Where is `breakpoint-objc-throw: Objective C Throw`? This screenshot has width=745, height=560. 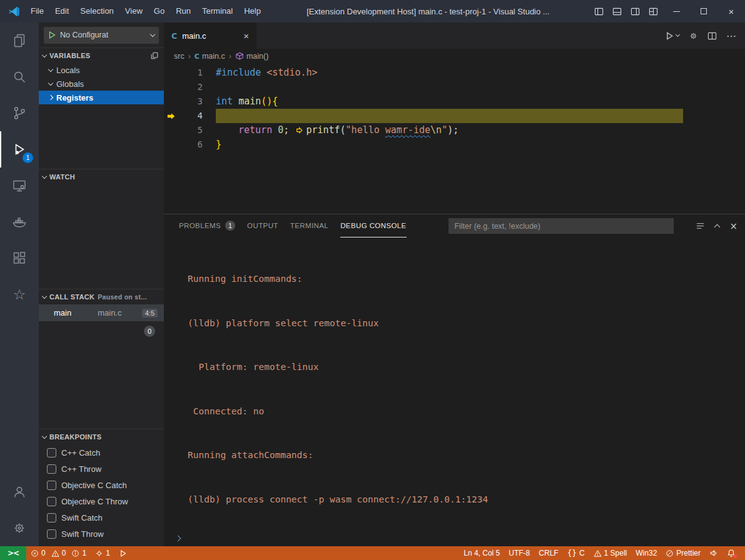 breakpoint-objc-throw: Objective C Throw is located at coordinates (101, 501).